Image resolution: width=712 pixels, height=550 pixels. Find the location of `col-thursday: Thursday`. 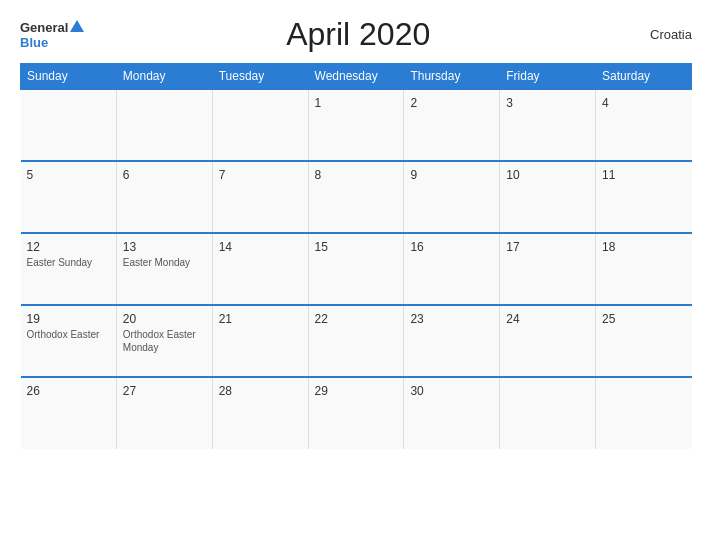

col-thursday: Thursday is located at coordinates (452, 77).